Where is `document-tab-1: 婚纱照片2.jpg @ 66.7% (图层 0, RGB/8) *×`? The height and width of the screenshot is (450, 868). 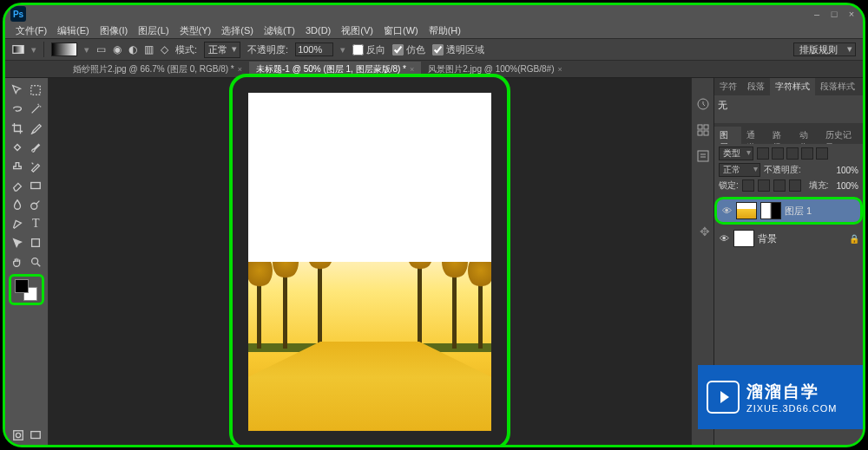
document-tab-1: 婚纱照片2.jpg @ 66.7% (图层 0, RGB/8) *× is located at coordinates (158, 69).